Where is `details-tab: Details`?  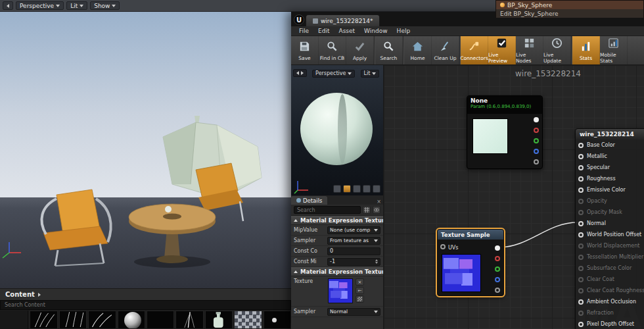 details-tab: Details is located at coordinates (309, 200).